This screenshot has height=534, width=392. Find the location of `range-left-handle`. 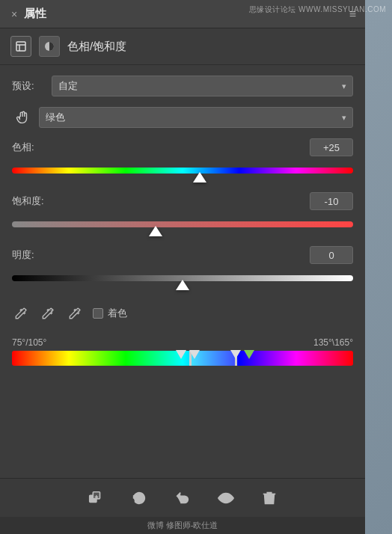

range-left-handle is located at coordinates (181, 355).